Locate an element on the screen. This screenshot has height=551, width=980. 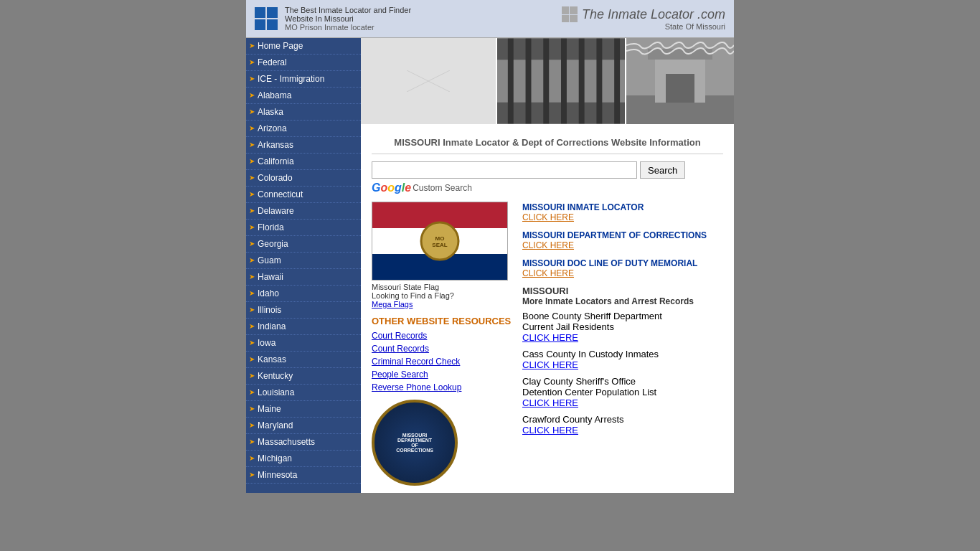
sidebar-item-home: Home Page is located at coordinates (303, 46).